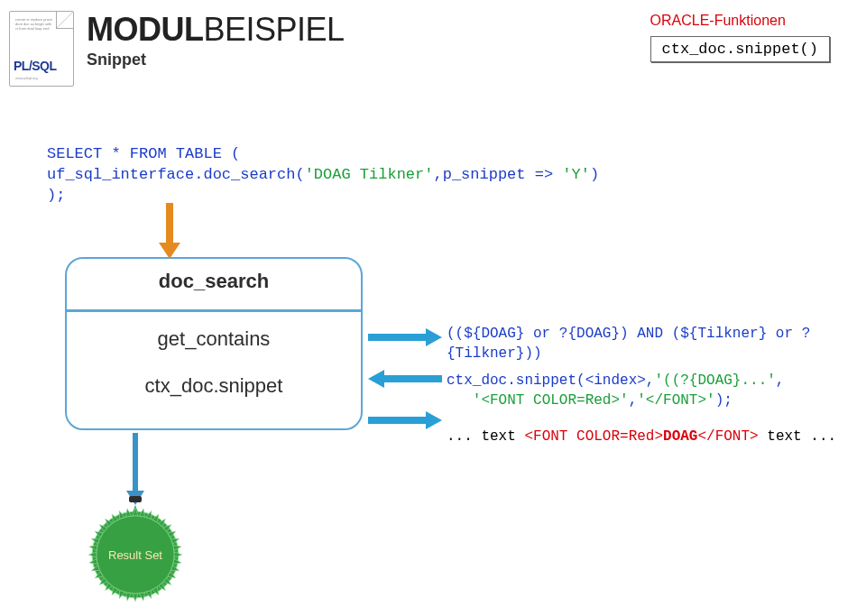  What do you see at coordinates (323, 175) in the screenshot?
I see `sql-code: SELECT * FROM TABLE ( uf_sql_interface.d…` at bounding box center [323, 175].